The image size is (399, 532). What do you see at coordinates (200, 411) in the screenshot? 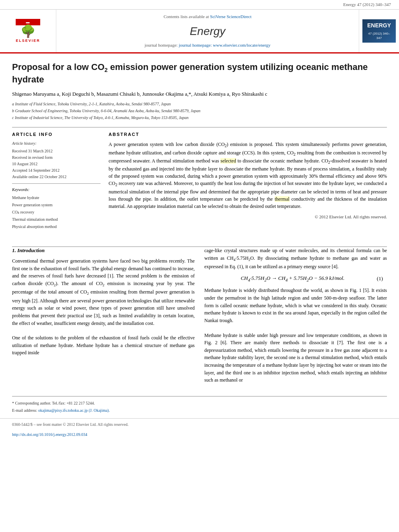
I see `email-line: E-mail address: okajima@pixy.ifs.tohoku.…` at bounding box center [200, 411].